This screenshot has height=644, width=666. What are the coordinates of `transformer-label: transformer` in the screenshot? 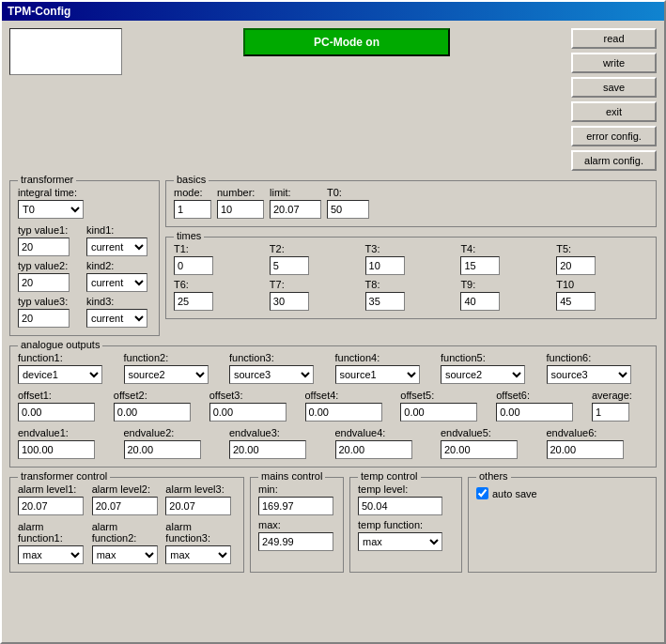 It's located at (47, 179).